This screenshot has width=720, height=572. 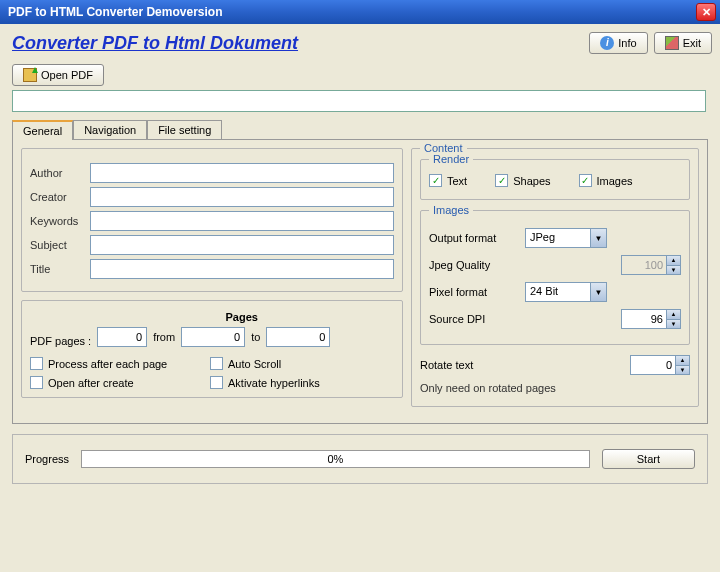 I want to click on rotate-note: Only need on rotated pages, so click(x=555, y=388).